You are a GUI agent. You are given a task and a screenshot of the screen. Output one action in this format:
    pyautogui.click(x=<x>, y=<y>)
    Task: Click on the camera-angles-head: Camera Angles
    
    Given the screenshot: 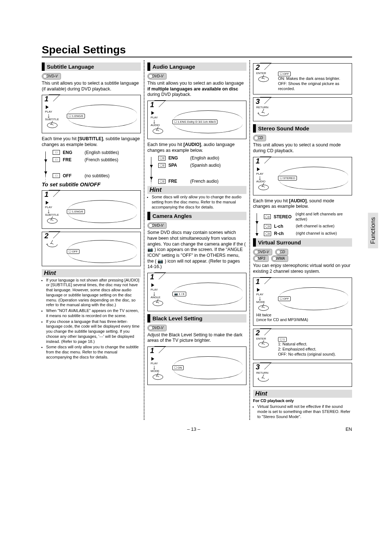 What is the action you would take?
    pyautogui.click(x=197, y=216)
    